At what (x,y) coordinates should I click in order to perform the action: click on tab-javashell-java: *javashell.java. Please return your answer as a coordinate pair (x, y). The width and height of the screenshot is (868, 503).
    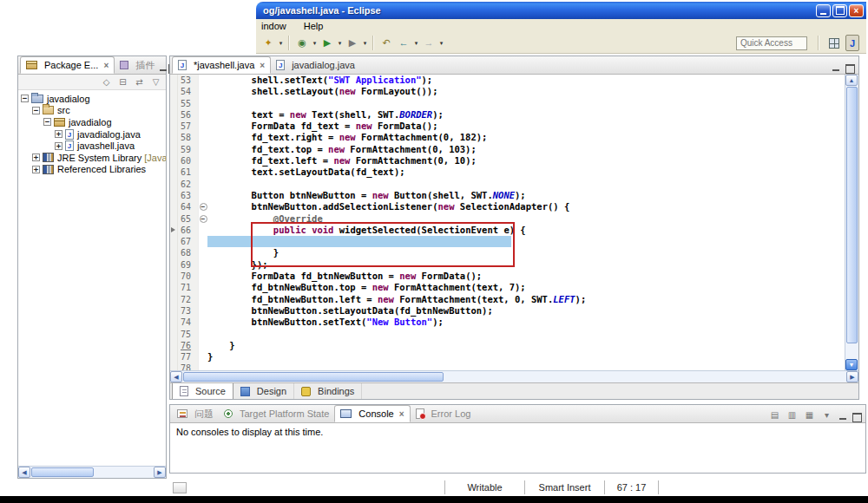
    Looking at the image, I should click on (221, 65).